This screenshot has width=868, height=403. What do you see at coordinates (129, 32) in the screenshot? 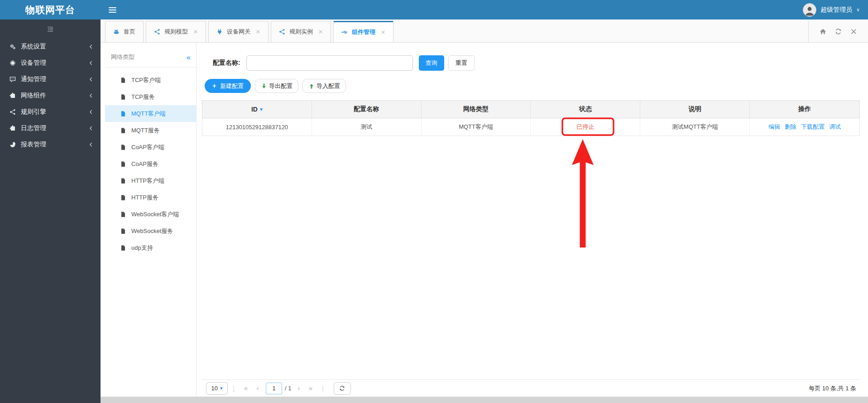
I see `tab-label: 首页` at bounding box center [129, 32].